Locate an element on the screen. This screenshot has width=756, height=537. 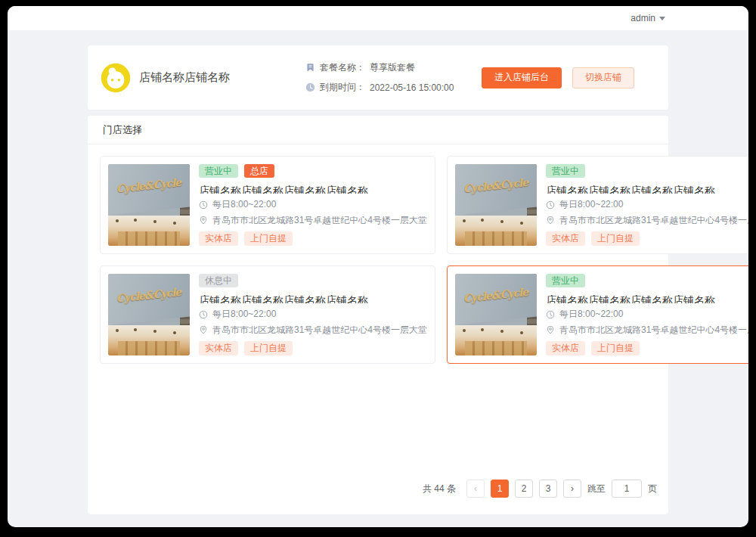
badge-row: 营业中 总店 is located at coordinates (313, 171).